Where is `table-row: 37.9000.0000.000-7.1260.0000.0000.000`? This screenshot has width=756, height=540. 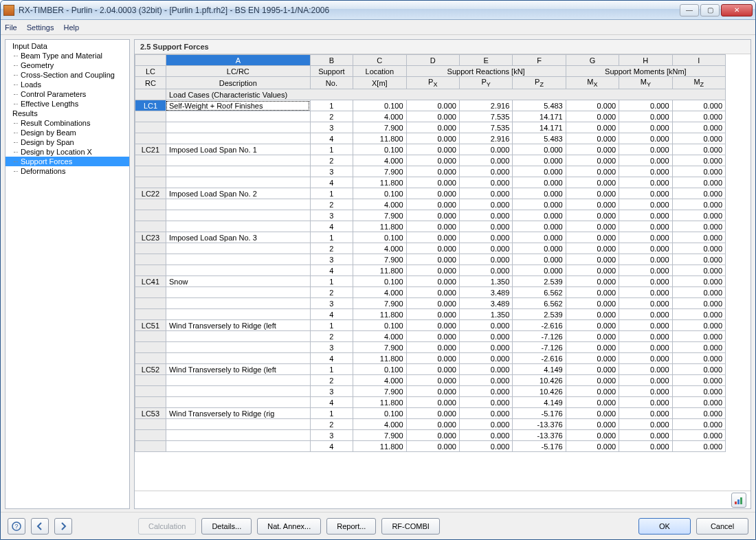 table-row: 37.9000.0000.000-7.1260.0000.0000.000 is located at coordinates (430, 348).